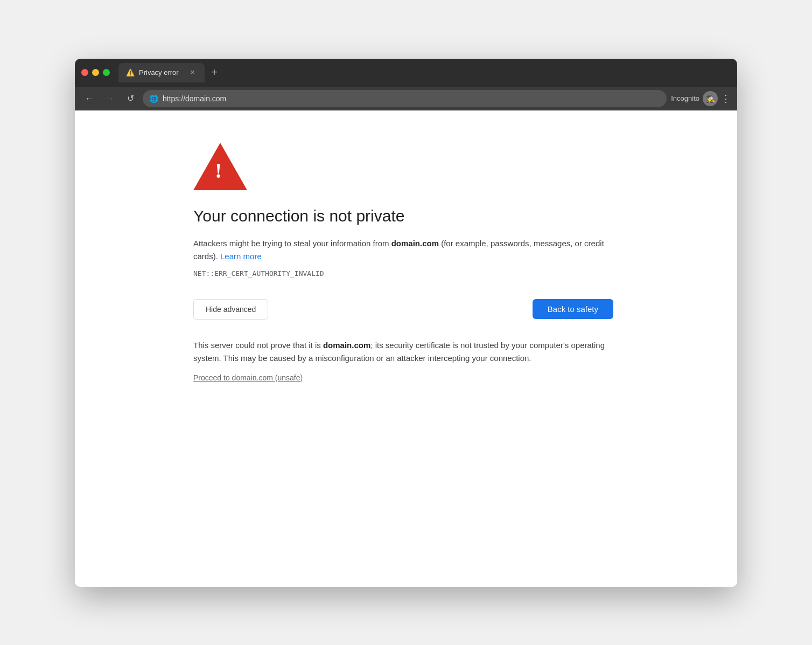 The width and height of the screenshot is (812, 645). What do you see at coordinates (230, 309) in the screenshot?
I see `hide-advanced-button: Hide advanced` at bounding box center [230, 309].